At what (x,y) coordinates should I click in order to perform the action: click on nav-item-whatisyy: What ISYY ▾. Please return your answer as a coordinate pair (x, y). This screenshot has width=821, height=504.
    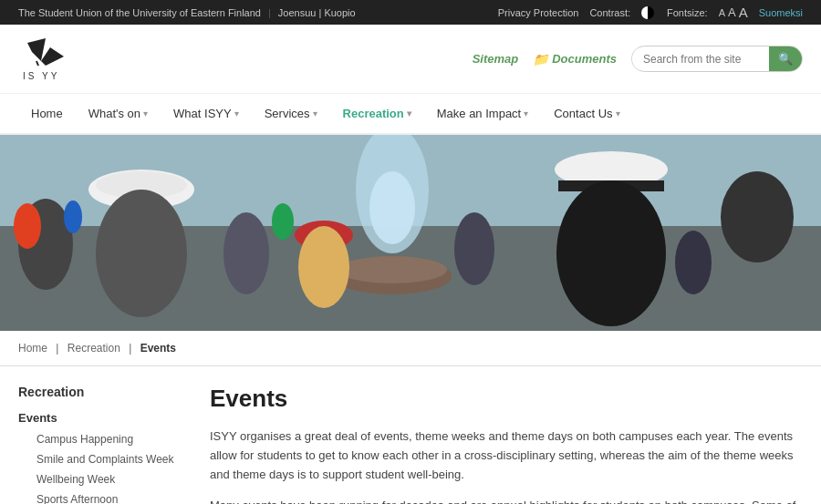
    Looking at the image, I should click on (206, 113).